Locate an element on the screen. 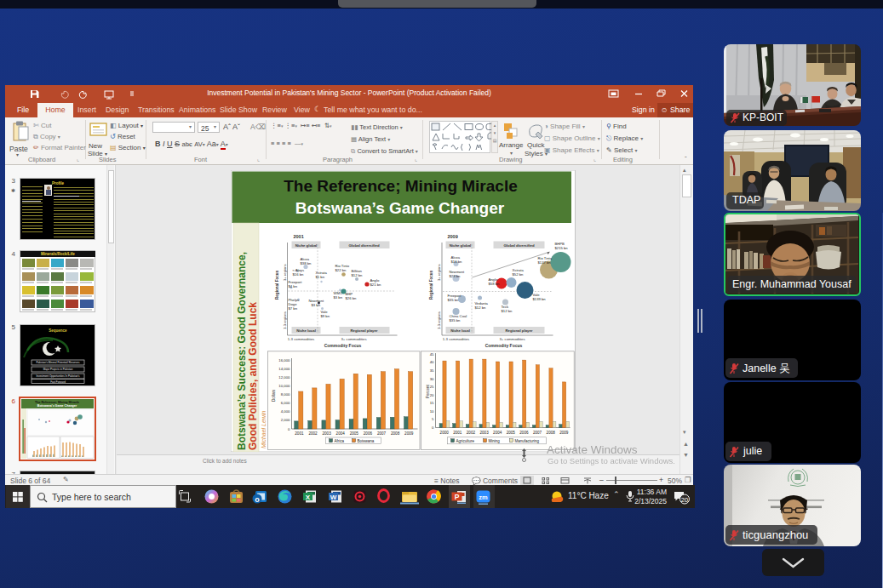 This screenshot has height=588, width=883. svg-text: o is located at coordinates (257, 500).